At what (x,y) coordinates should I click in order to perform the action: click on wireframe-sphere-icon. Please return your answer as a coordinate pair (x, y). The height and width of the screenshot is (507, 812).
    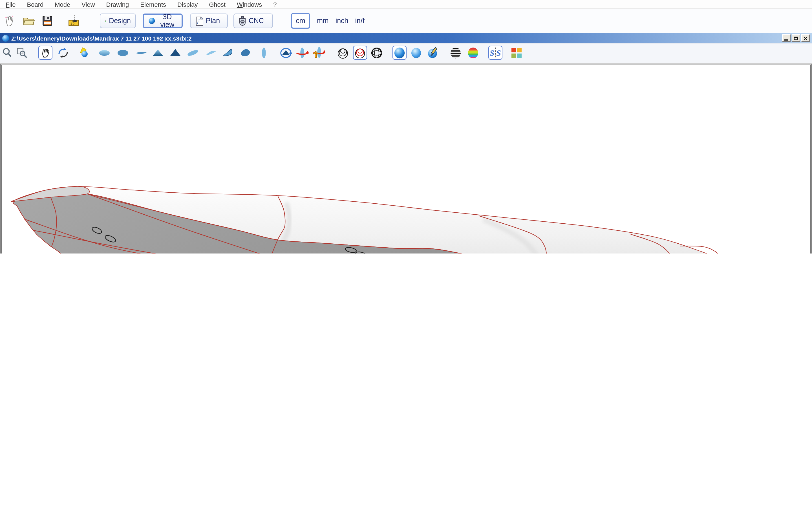
    Looking at the image, I should click on (376, 53).